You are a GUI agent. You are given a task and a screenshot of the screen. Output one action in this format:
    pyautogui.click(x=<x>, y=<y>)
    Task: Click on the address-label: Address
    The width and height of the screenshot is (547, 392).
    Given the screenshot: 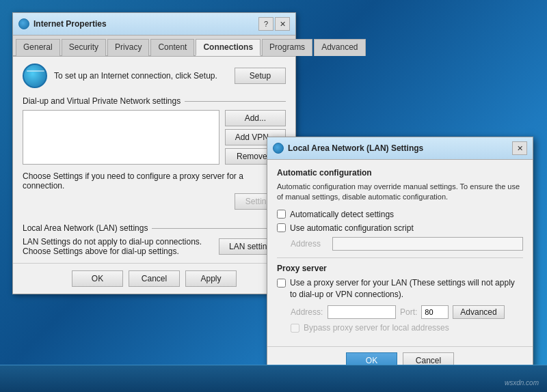 What is the action you would take?
    pyautogui.click(x=309, y=244)
    